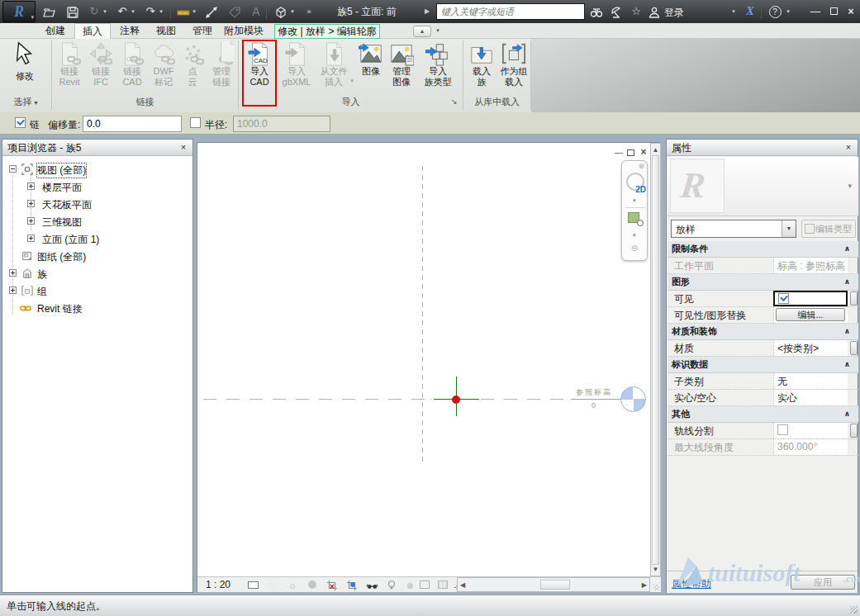  I want to click on point-cloud-button: 点云, so click(192, 68).